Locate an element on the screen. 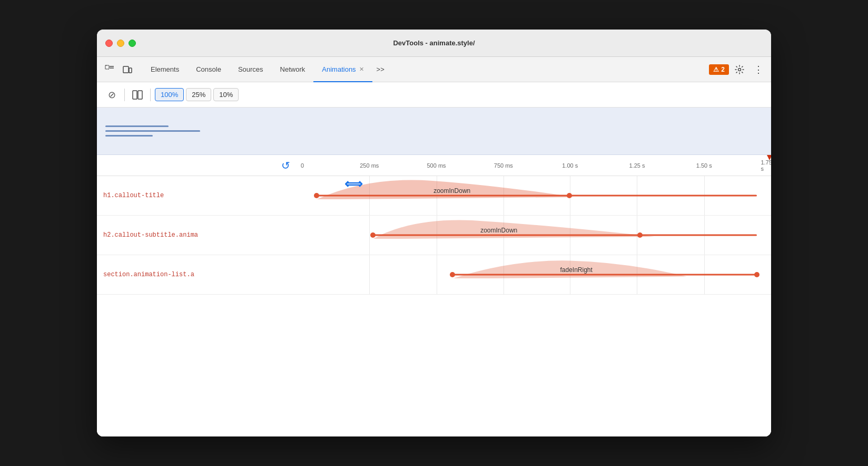  warning-badge: ⚠ 2 is located at coordinates (719, 70).